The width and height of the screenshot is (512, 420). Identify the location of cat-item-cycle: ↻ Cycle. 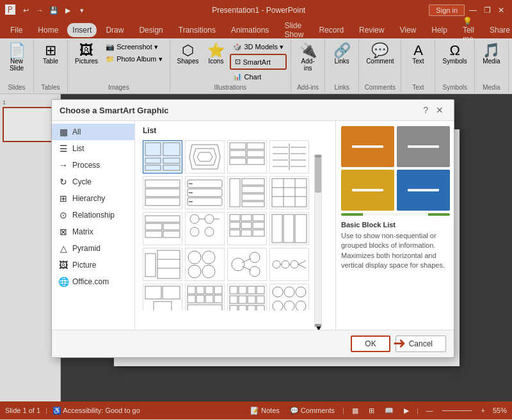
(93, 182).